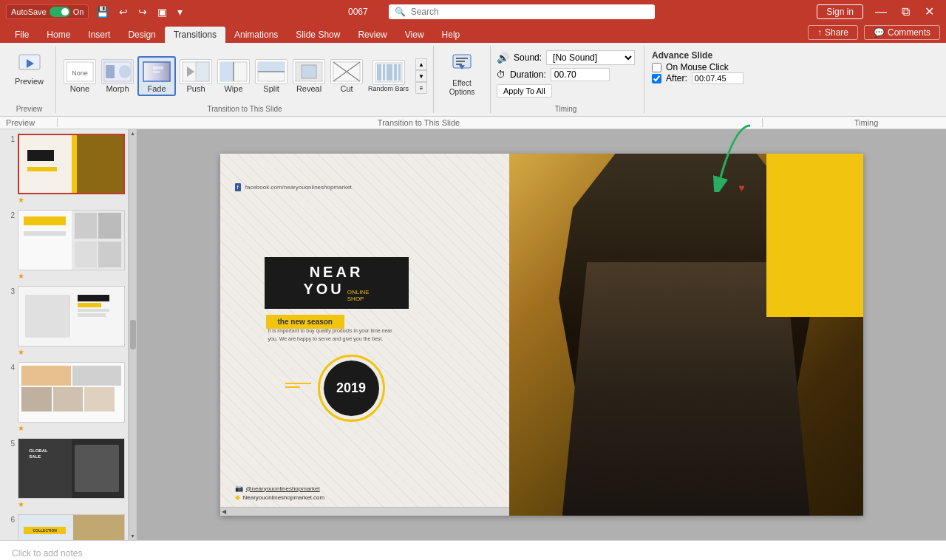 This screenshot has width=946, height=560. I want to click on website-text: Nearyouonlineshopmarket.com, so click(284, 498).